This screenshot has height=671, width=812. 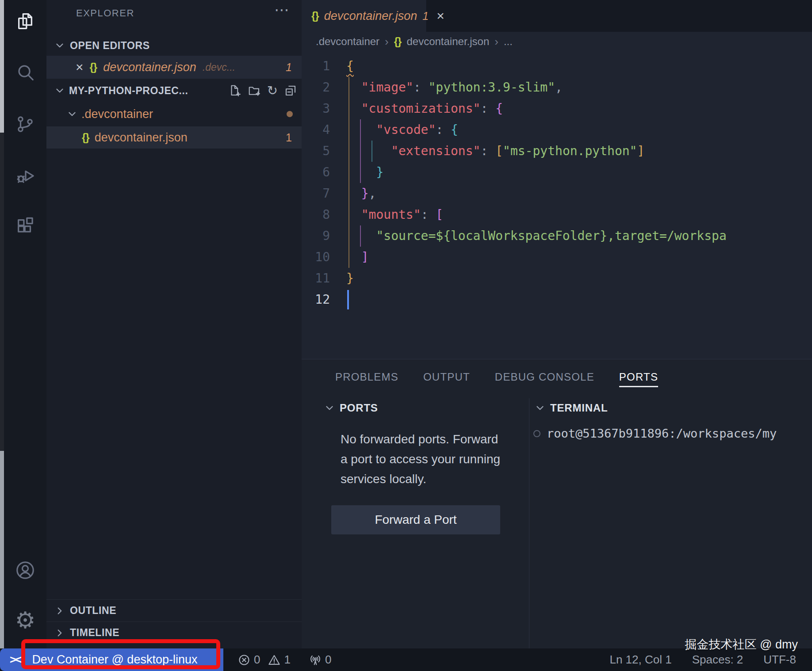 What do you see at coordinates (425, 16) in the screenshot?
I see `tab-problem-badge: 1` at bounding box center [425, 16].